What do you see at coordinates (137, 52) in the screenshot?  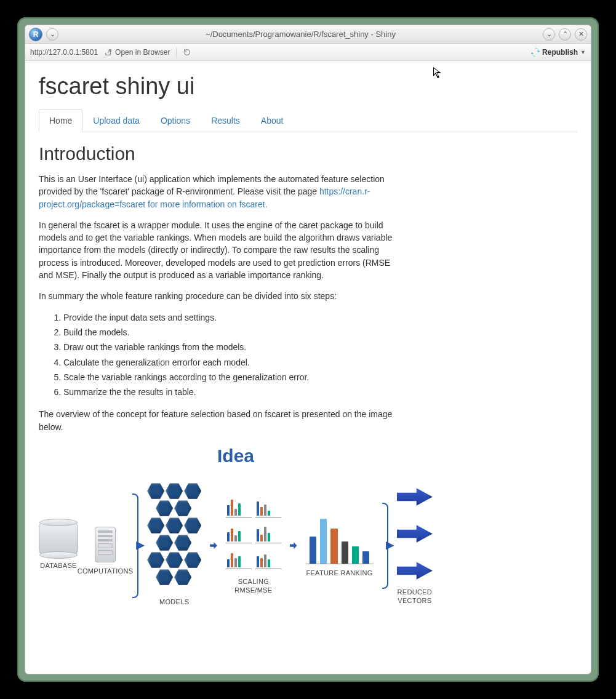 I see `open-in-browser-button: Open in Browser` at bounding box center [137, 52].